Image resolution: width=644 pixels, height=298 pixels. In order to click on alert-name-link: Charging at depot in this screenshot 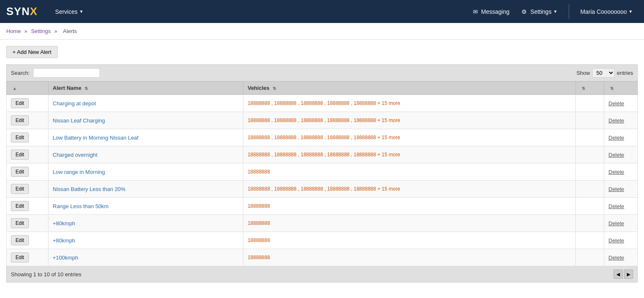, I will do `click(74, 104)`.